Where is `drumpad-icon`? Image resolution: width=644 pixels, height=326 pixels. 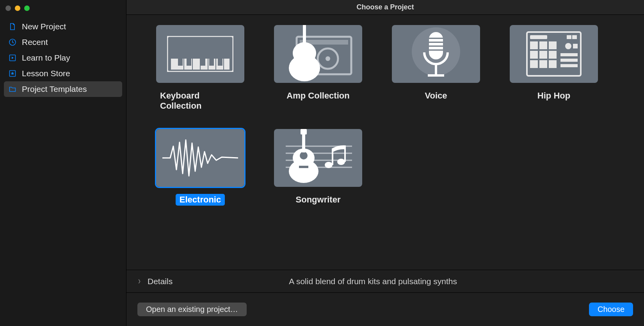
drumpad-icon is located at coordinates (554, 54).